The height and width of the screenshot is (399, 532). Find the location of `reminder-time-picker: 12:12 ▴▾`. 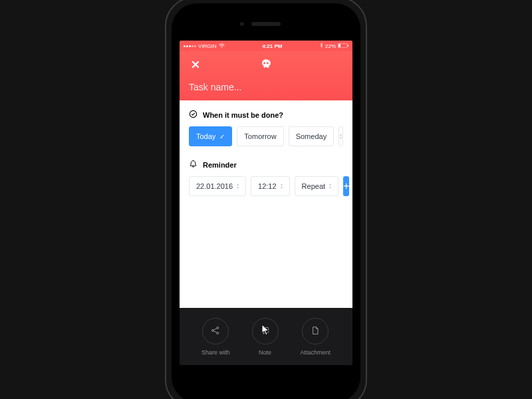

reminder-time-picker: 12:12 ▴▾ is located at coordinates (270, 186).